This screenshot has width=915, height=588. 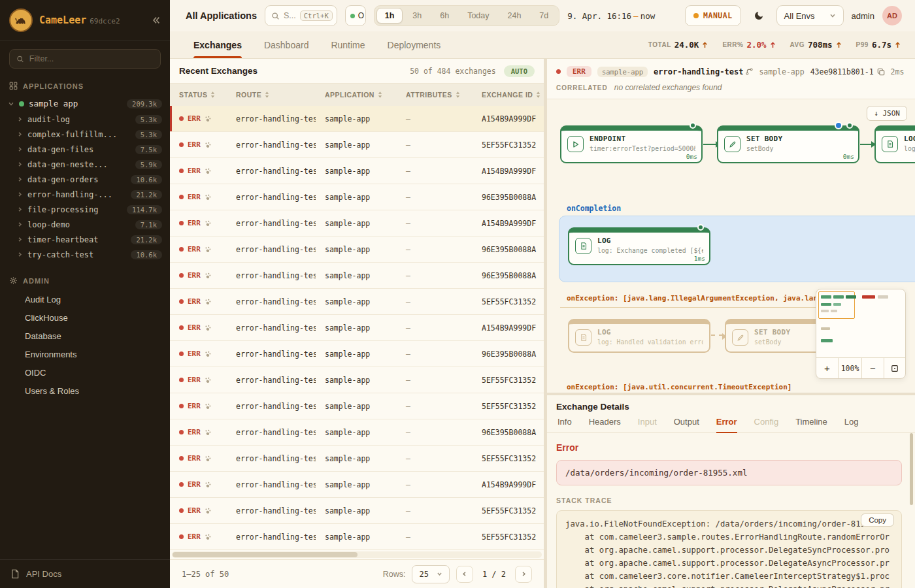 What do you see at coordinates (85, 135) in the screenshot?
I see `sidebar-route-item: complex-fulfillm... 5.3k` at bounding box center [85, 135].